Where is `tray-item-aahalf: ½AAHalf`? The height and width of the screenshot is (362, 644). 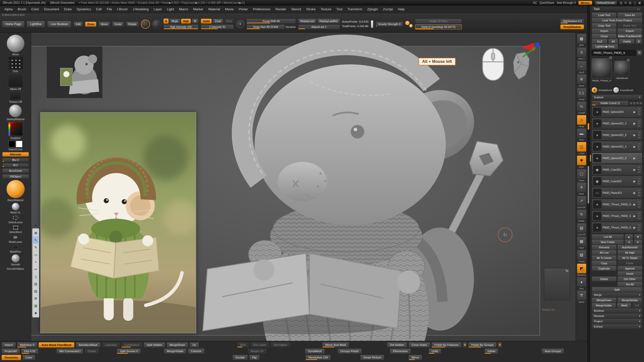 tray-item-aahalf: ½AAHalf is located at coordinates (582, 108).